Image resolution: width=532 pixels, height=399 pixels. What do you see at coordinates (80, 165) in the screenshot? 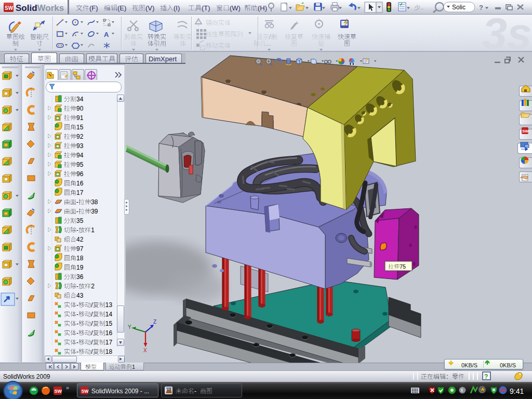
I see `svg-text: 95` at bounding box center [80, 165].